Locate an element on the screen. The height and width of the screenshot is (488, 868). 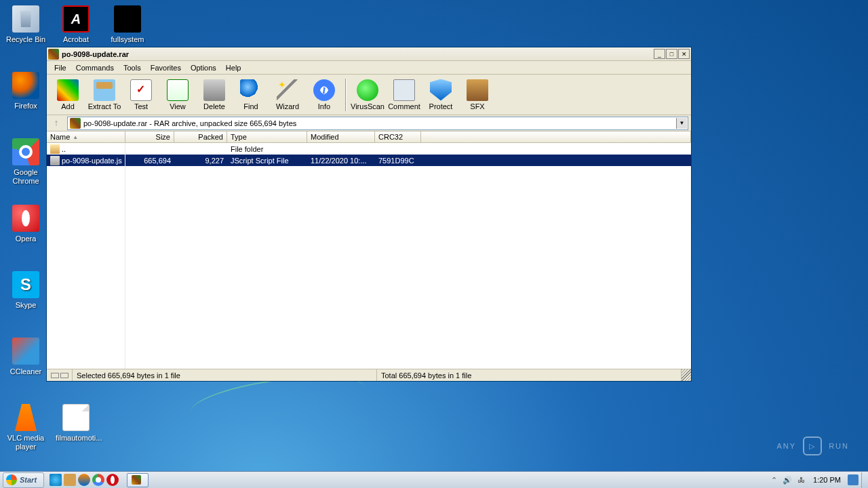
tray-expand-icon: ⌃ is located at coordinates (774, 480).